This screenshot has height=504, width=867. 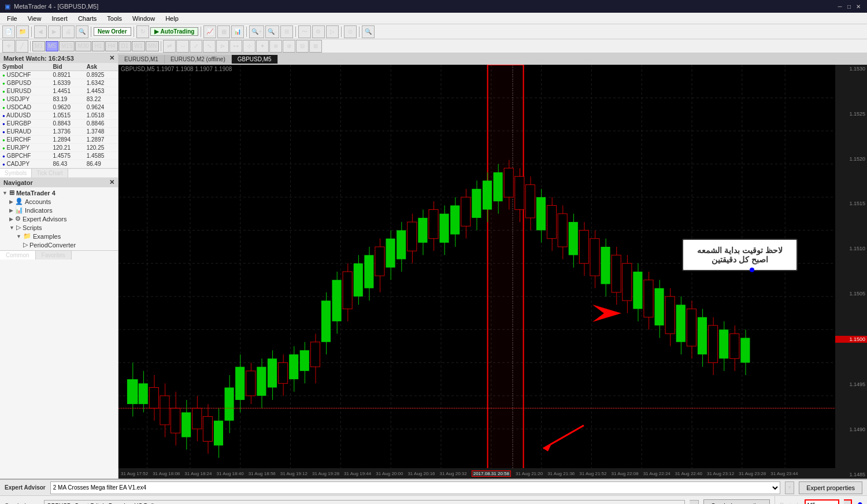 What do you see at coordinates (302, 46) in the screenshot?
I see `drawing-tool-11: ⊟` at bounding box center [302, 46].